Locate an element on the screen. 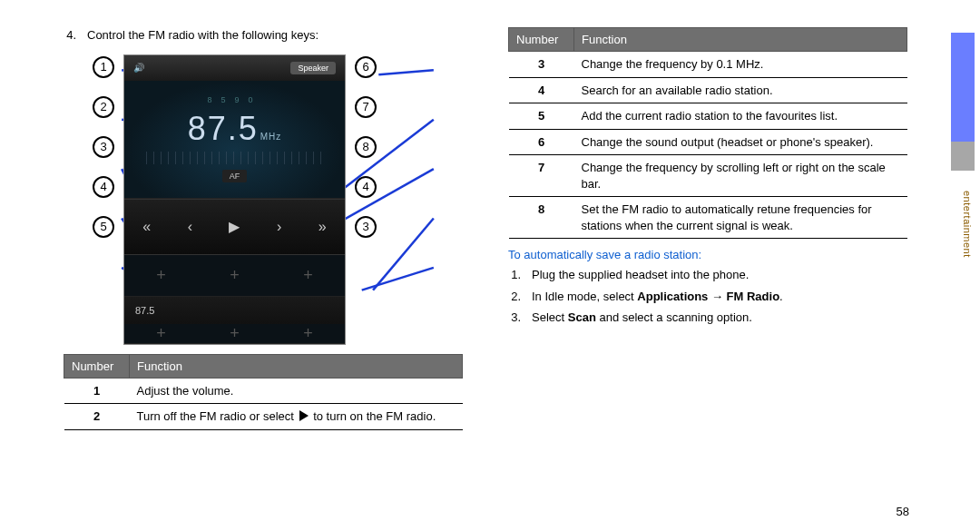  subheading: To automatically save a radio station: is located at coordinates (708, 254).